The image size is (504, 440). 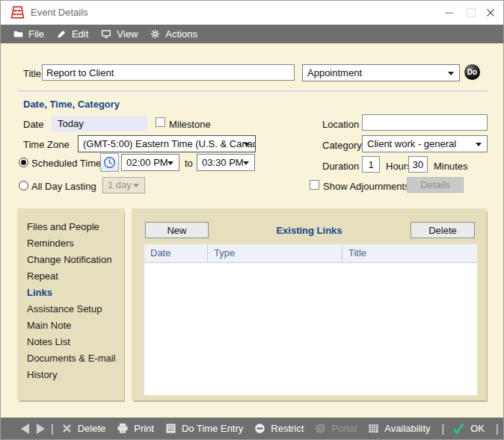 I want to click on toolbar-portal-label: Portal, so click(x=344, y=429).